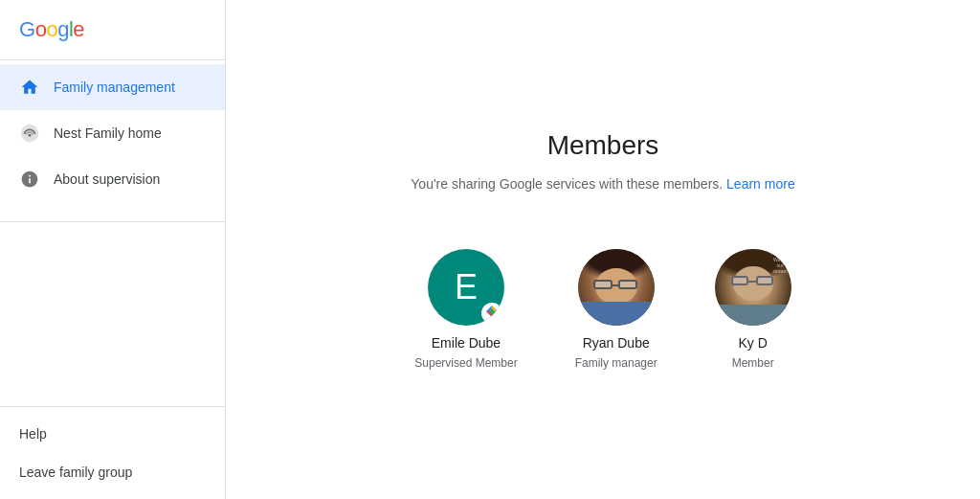  I want to click on members-title: Members, so click(603, 146).